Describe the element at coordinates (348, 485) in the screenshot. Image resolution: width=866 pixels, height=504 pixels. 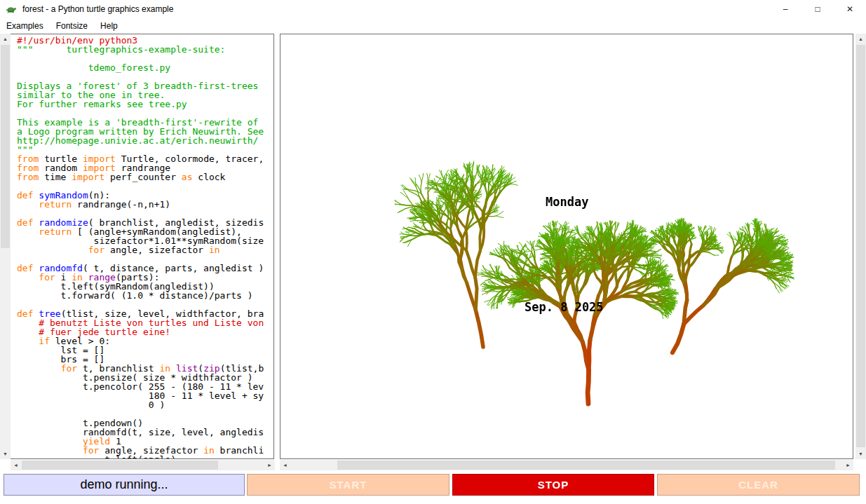
I see `start-button: START` at that location.